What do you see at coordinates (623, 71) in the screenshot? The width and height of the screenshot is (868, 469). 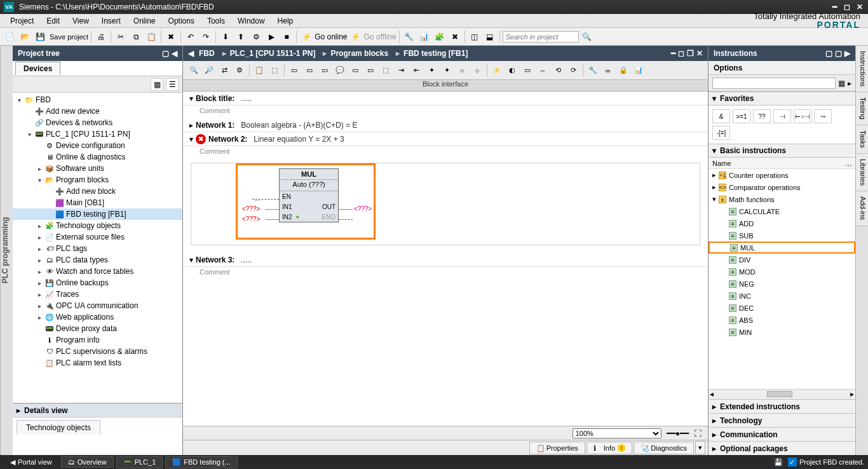 I see `et-icon: 🔒` at bounding box center [623, 71].